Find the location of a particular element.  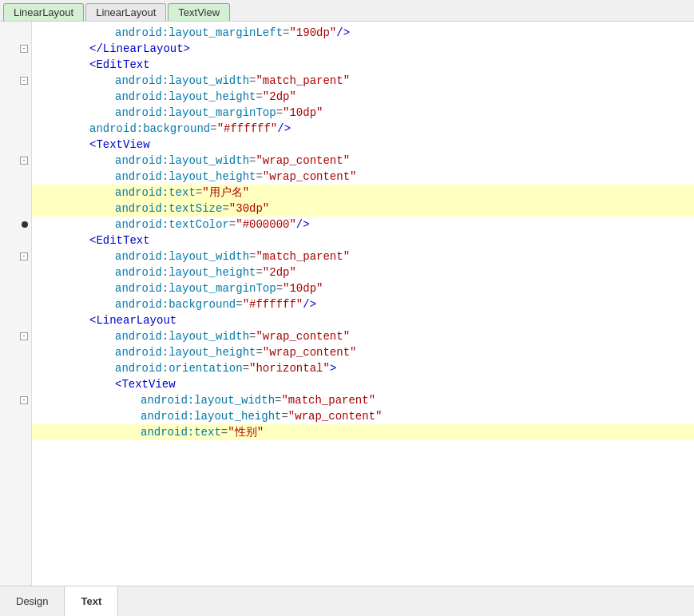

code-line-highlighted: android:text="用户名" is located at coordinates (363, 193).